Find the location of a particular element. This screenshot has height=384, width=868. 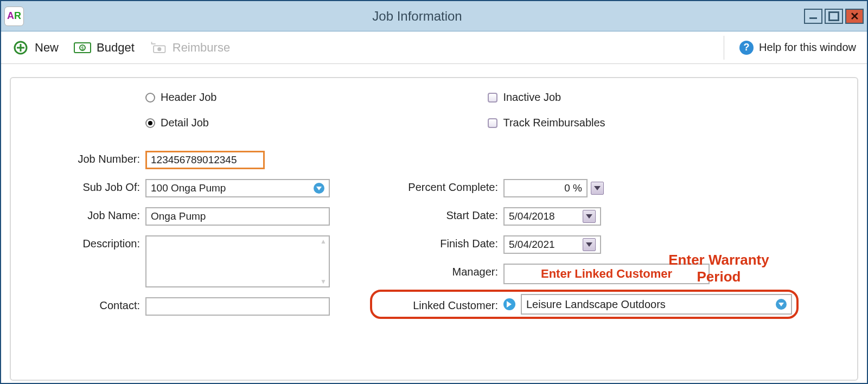

help-link: ? Help for this window is located at coordinates (797, 48).